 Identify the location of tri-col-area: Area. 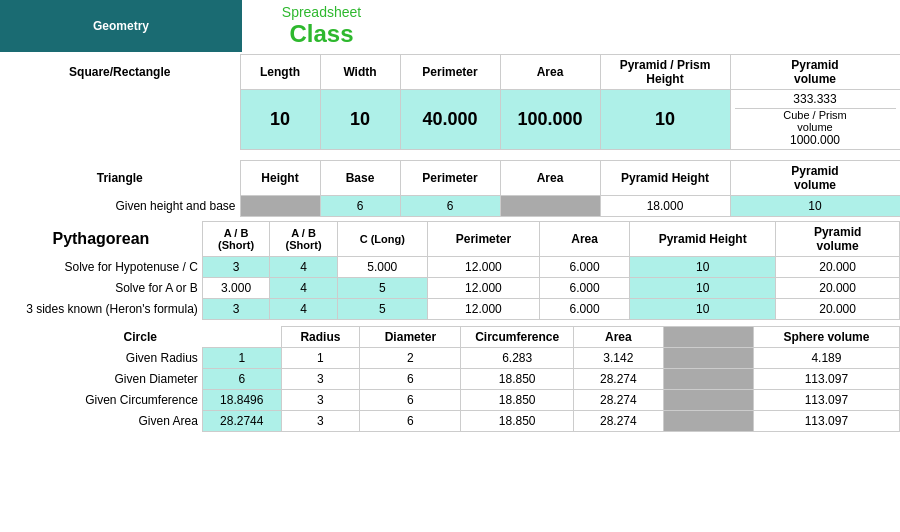
(550, 178).